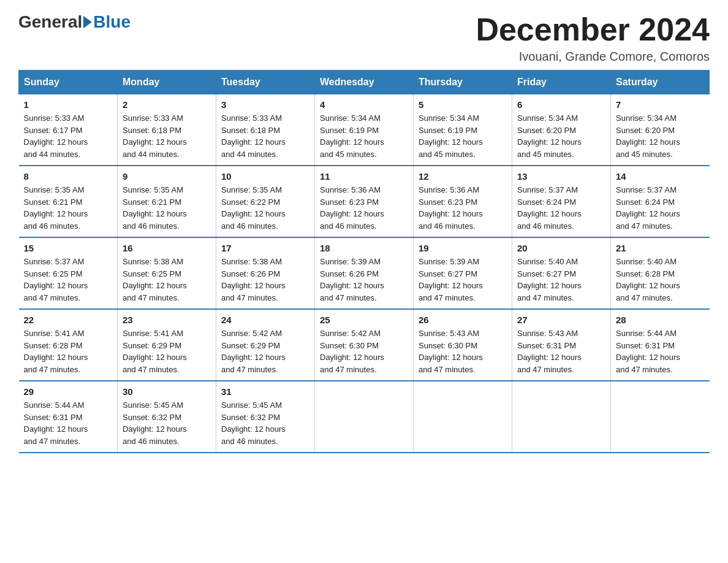  Describe the element at coordinates (463, 274) in the screenshot. I see `calendar-cell: 19 Sunrise: 5:39 AM Sunset: 6:27 PM Dayl…` at that location.